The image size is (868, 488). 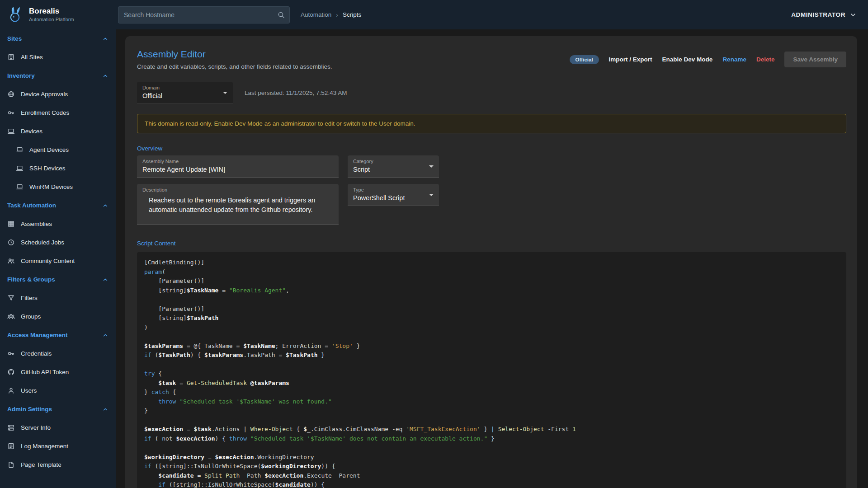 I want to click on sidebar-section-sites: Sites, so click(x=58, y=39).